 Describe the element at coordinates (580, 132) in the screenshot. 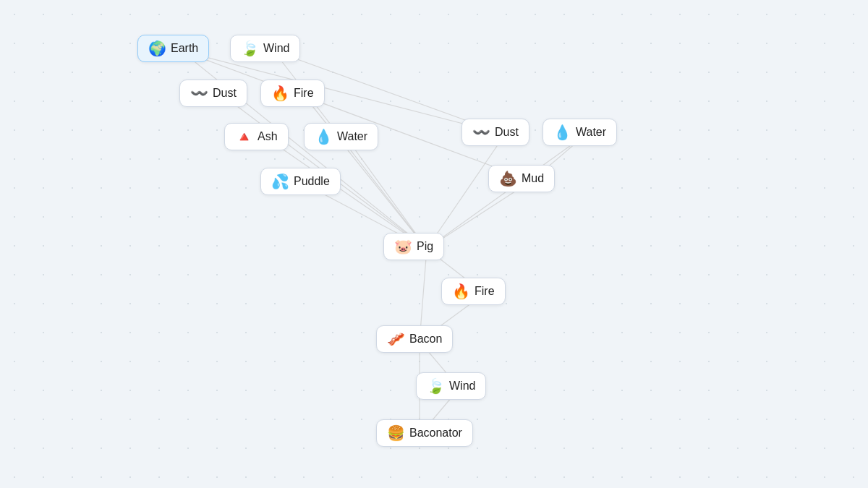

I see `node-water2: 💧Water` at that location.